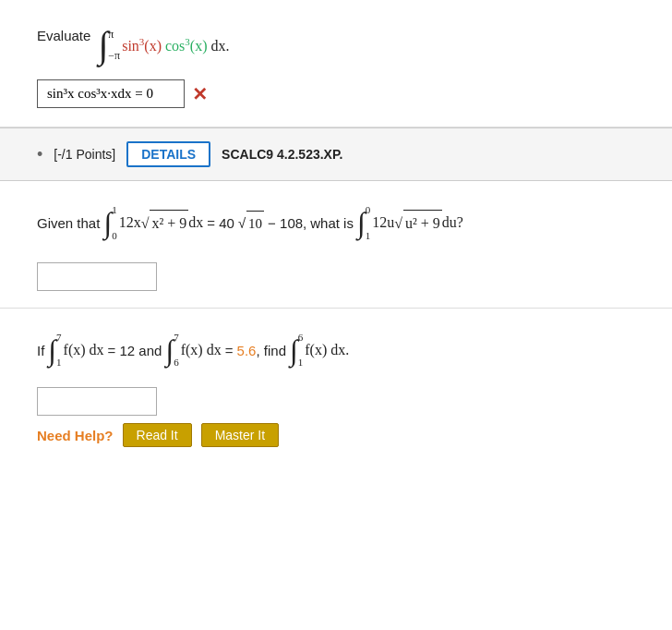 Image resolution: width=672 pixels, height=630 pixels. Describe the element at coordinates (76, 351) in the screenshot. I see `integral3: ∫ 7 1 f(x) dx` at that location.